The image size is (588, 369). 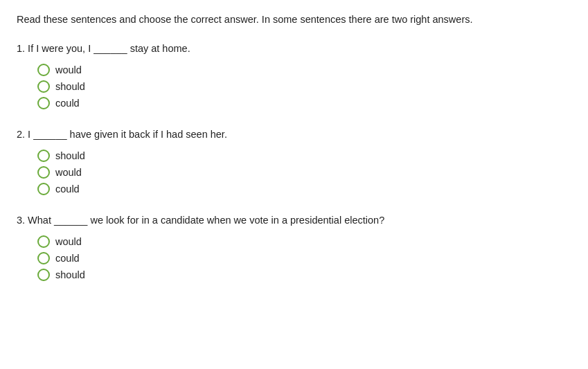 What do you see at coordinates (294, 135) in the screenshot?
I see `question-text-2: 2. I ______ have given it back if I had …` at bounding box center [294, 135].